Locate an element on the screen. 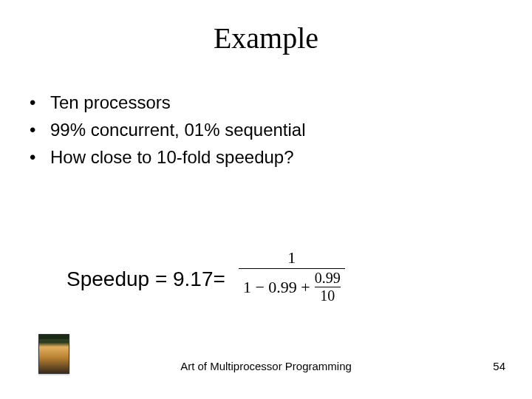 The image size is (532, 399). sub-fraction: 0.99 10 is located at coordinates (328, 287).